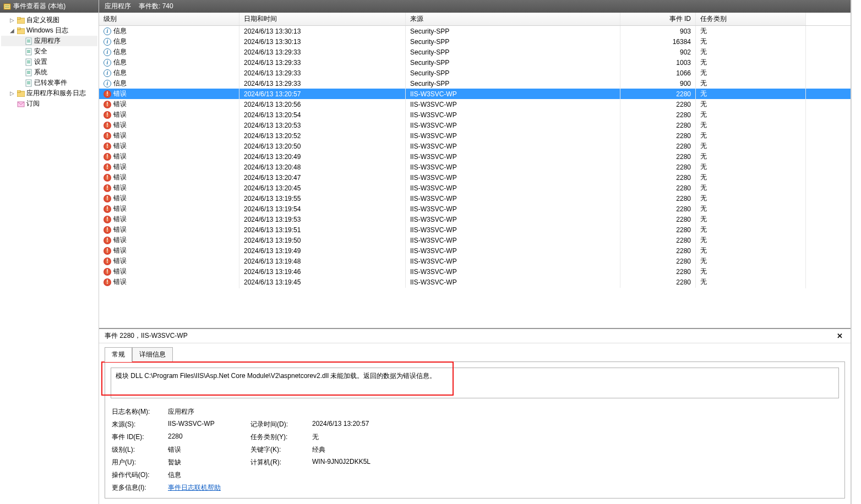  I want to click on k-level: 级别(L):, so click(139, 450).